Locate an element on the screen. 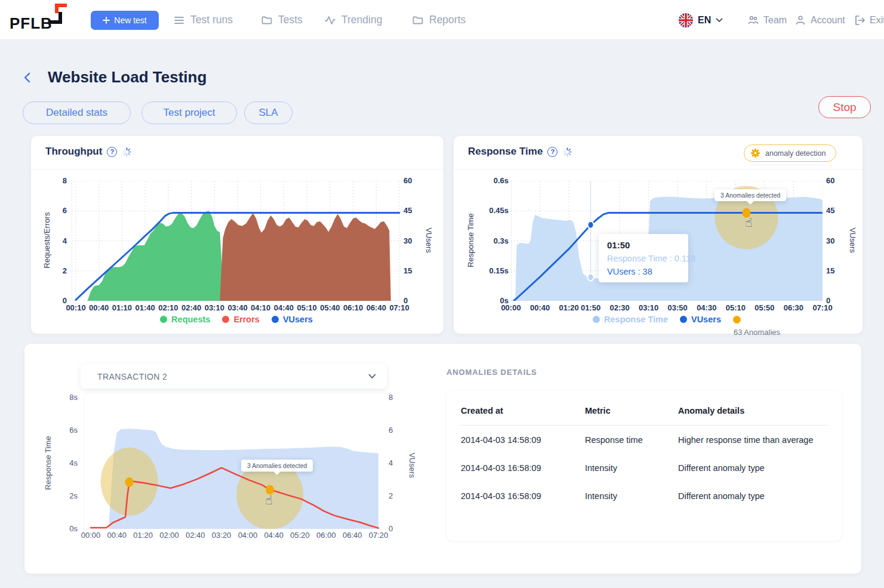 This screenshot has height=588, width=884. y-tick-label: 15 is located at coordinates (408, 271).